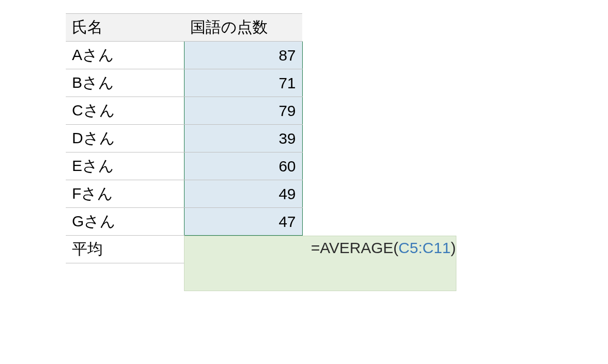 The width and height of the screenshot is (608, 364). What do you see at coordinates (184, 55) in the screenshot?
I see `table-row: Aさん 87` at bounding box center [184, 55].